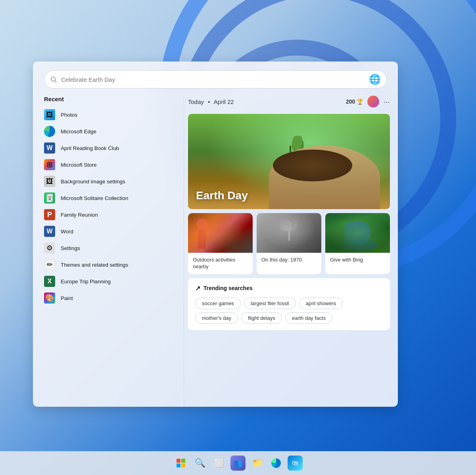  What do you see at coordinates (79, 215) in the screenshot?
I see `app-name-family-reunion: Family Reunion` at bounding box center [79, 215].